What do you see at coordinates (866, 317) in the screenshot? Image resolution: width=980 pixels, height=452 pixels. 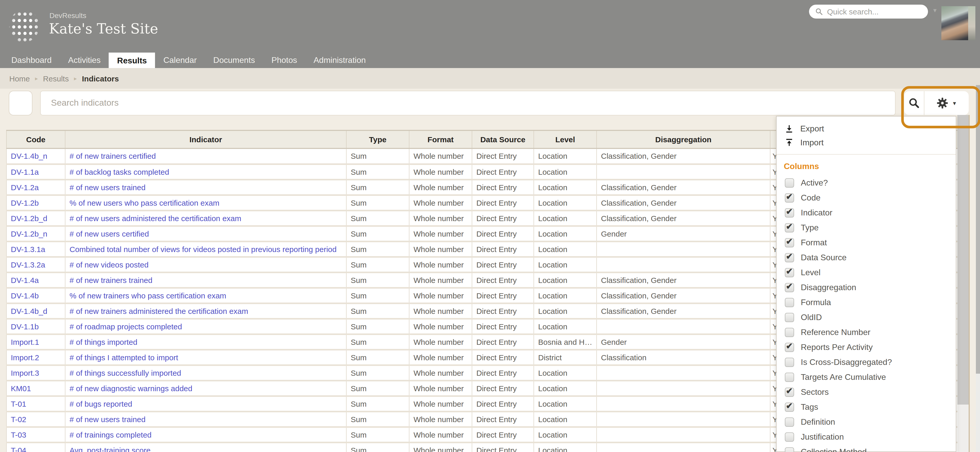 I see `column-toggle-oldid: OldID` at bounding box center [866, 317].